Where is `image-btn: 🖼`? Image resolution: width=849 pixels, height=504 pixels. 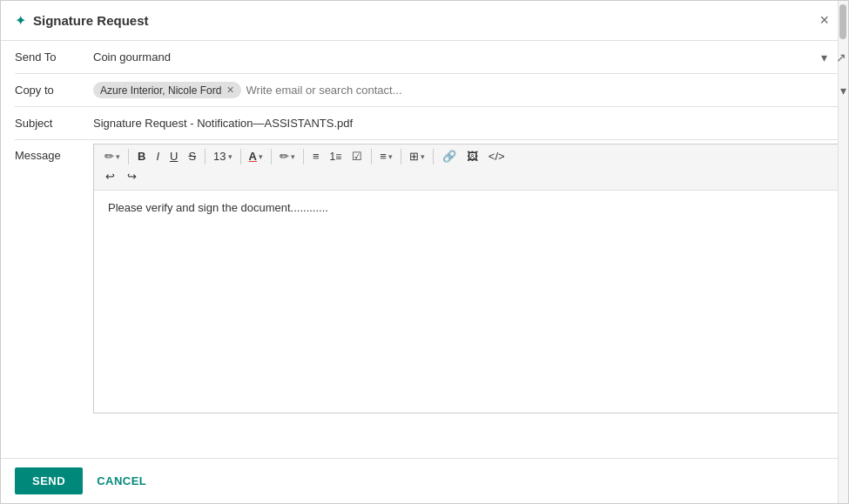 image-btn: 🖼 is located at coordinates (472, 157).